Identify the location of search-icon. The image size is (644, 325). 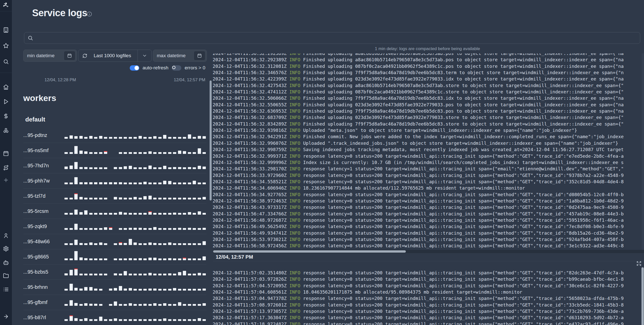
(6, 62).